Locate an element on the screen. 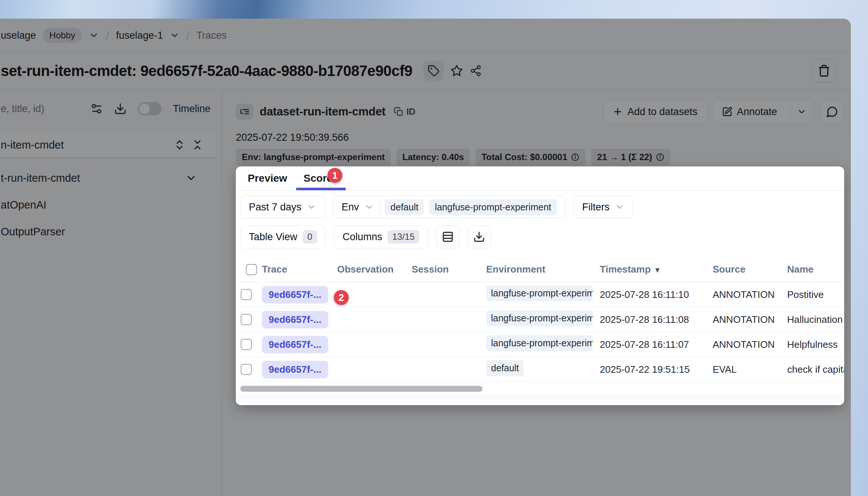 This screenshot has height=496, width=868. col-session: Session is located at coordinates (444, 270).